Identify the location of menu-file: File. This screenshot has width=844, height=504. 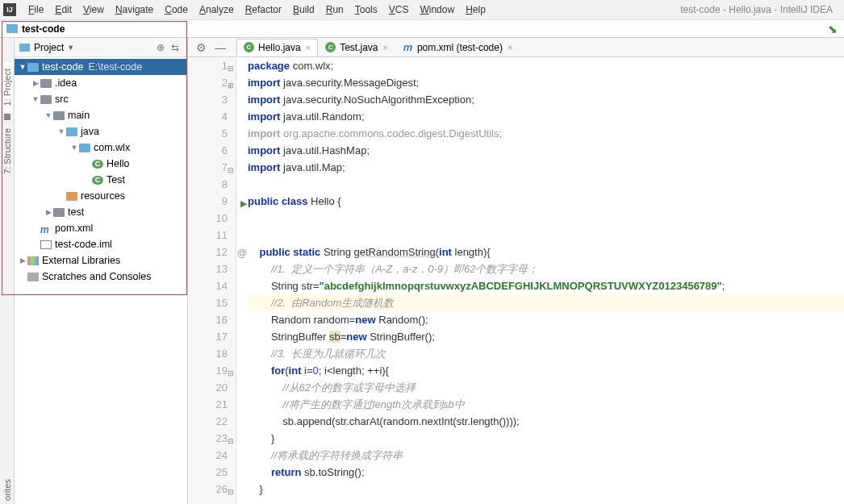
(36, 10).